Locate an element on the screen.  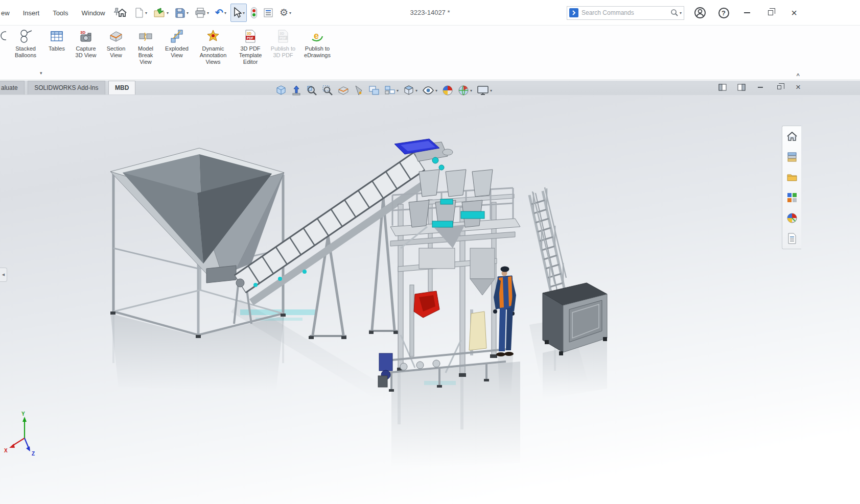
ribbon-button-label: 3D PDF Template Editor is located at coordinates (250, 55).